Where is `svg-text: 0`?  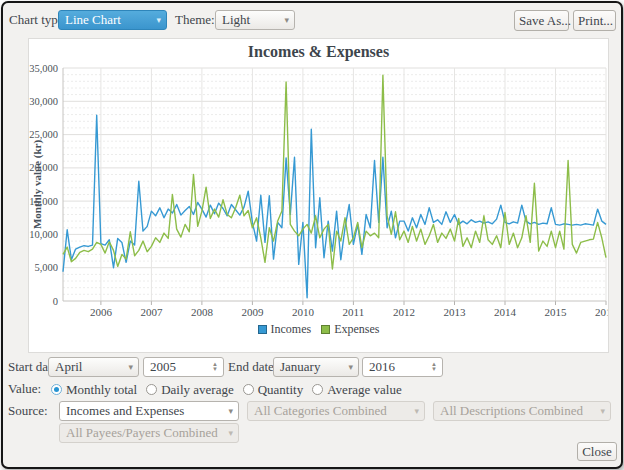
svg-text: 0 is located at coordinates (56, 302).